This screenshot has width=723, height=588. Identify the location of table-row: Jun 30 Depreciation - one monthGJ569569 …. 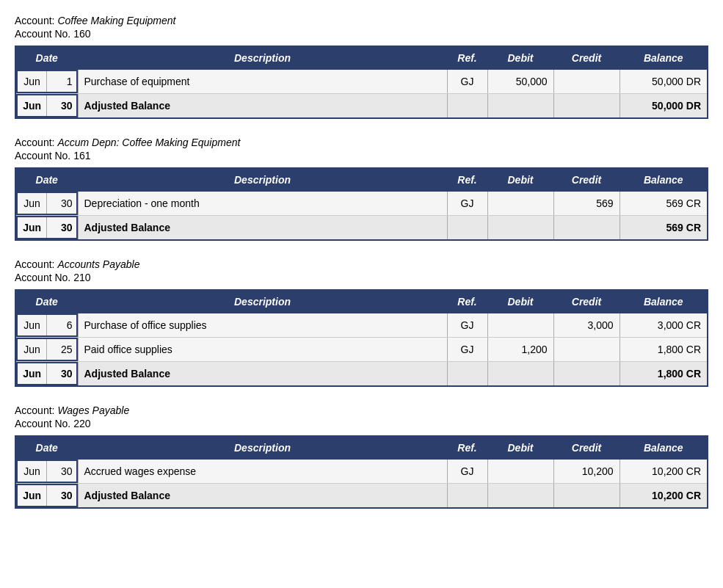
(361, 204).